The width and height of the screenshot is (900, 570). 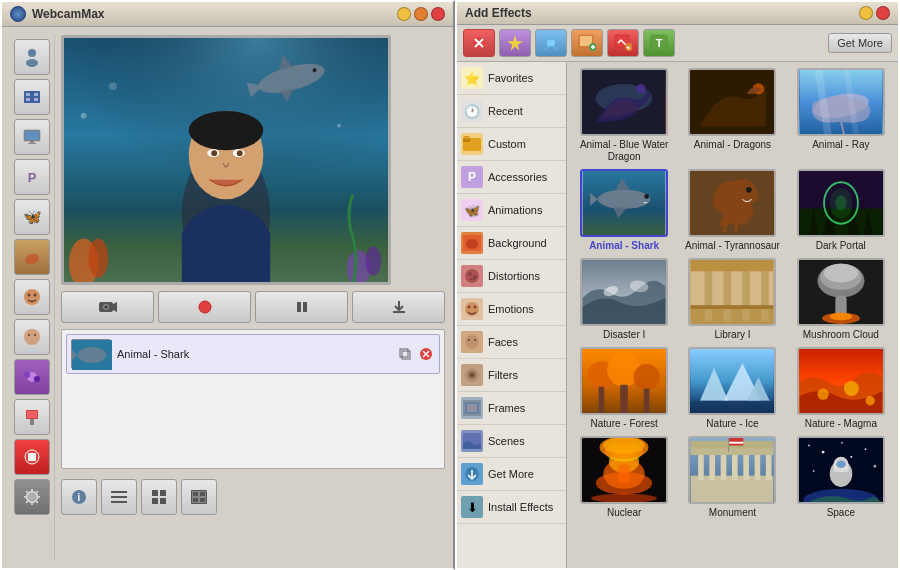 I want to click on screen-icon-btn, so click(x=32, y=137).